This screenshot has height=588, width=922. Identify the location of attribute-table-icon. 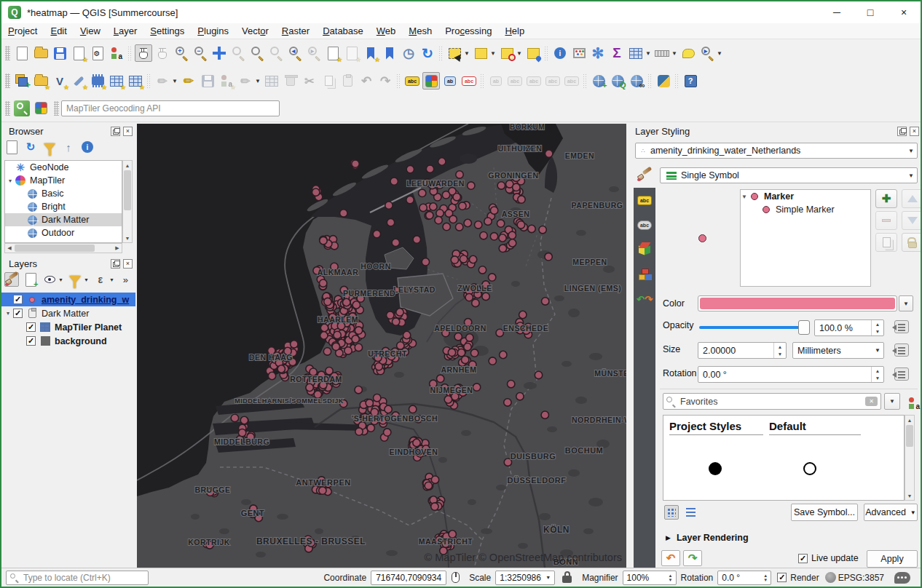
(636, 53).